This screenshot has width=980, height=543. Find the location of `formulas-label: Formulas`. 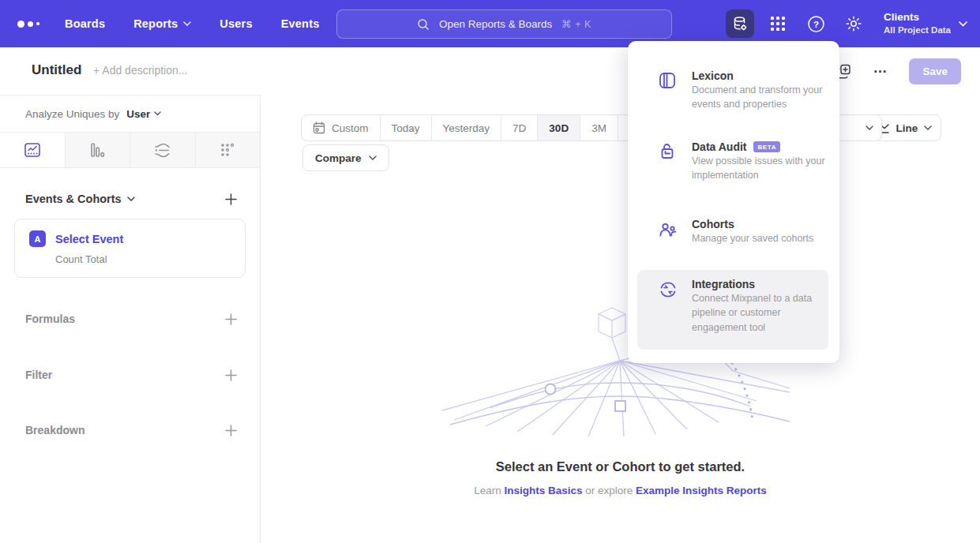

formulas-label: Formulas is located at coordinates (51, 319).